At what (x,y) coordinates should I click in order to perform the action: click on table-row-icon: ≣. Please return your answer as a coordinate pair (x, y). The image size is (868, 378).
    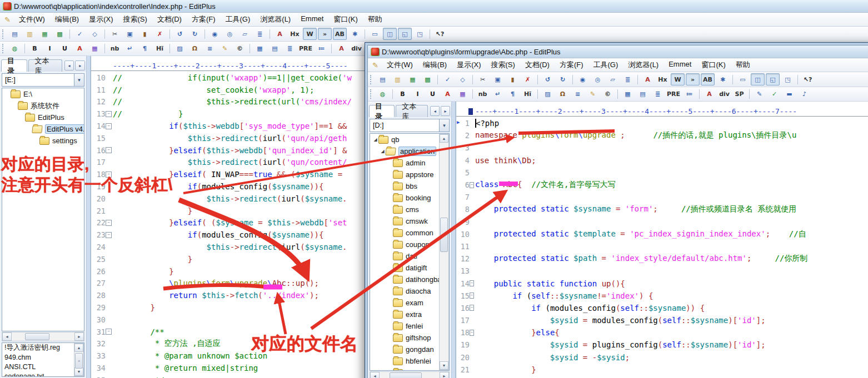
    Looking at the image, I should click on (290, 49).